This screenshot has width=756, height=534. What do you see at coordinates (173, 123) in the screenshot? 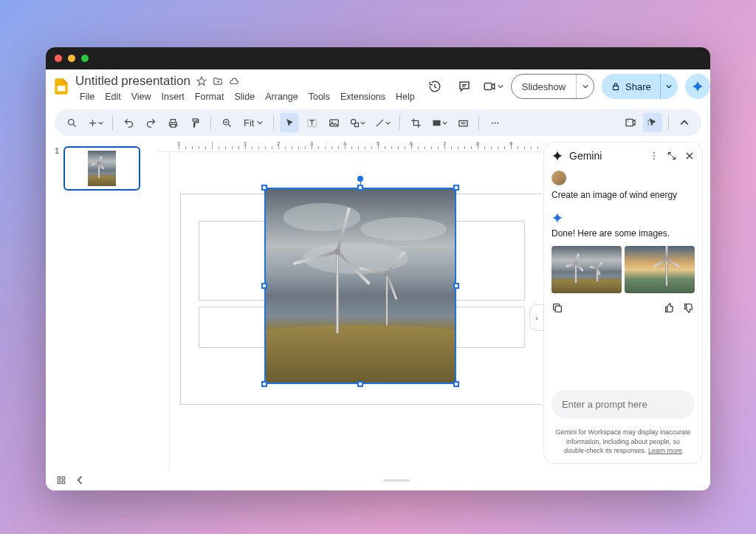
I see `print-icon` at bounding box center [173, 123].